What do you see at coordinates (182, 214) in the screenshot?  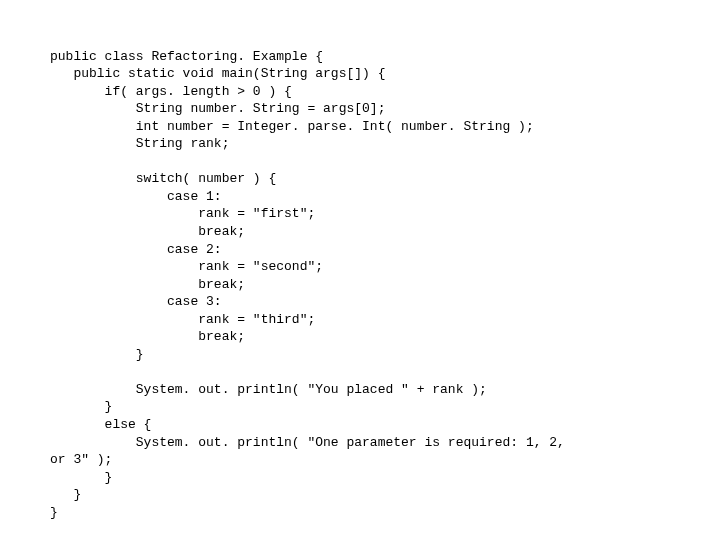 I see `code-line: rank = "first";` at bounding box center [182, 214].